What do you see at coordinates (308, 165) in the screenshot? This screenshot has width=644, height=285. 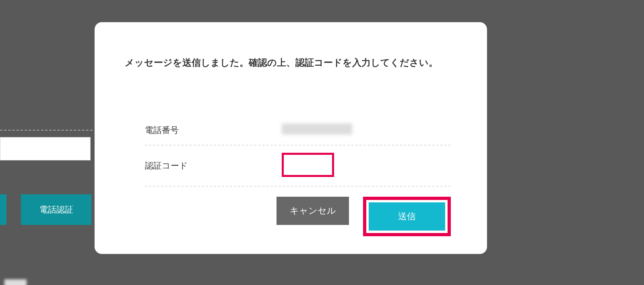 I see `verification-code-input` at bounding box center [308, 165].